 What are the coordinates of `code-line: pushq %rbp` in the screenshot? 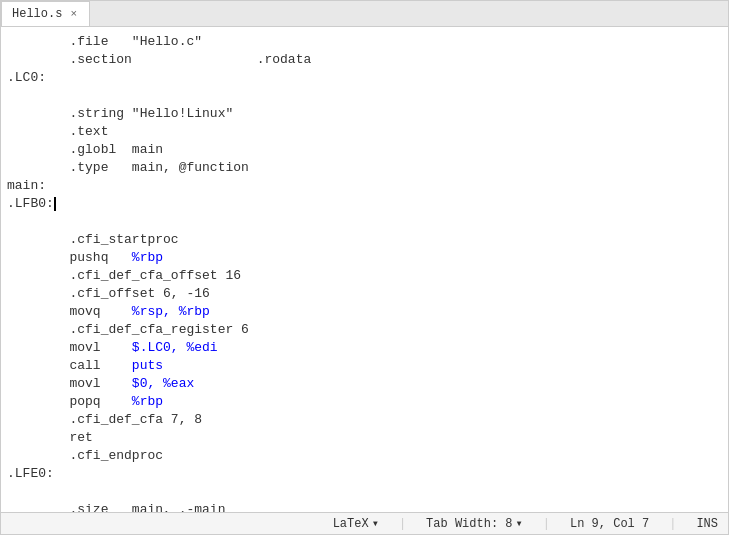 It's located at (364, 258).